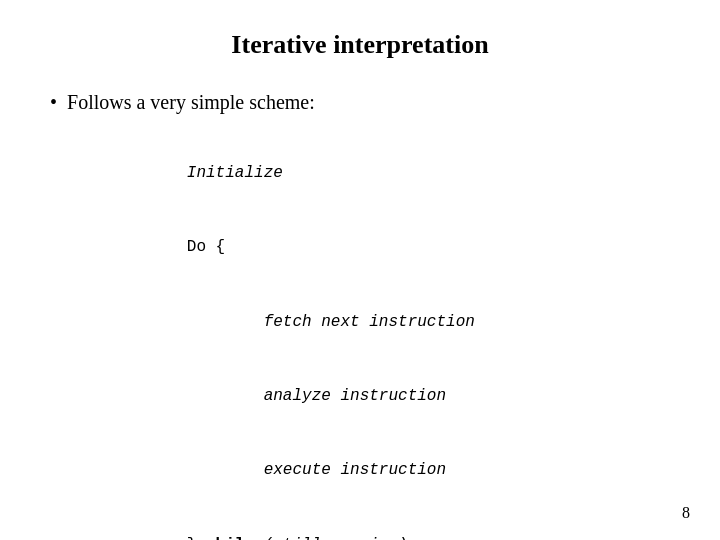  Describe the element at coordinates (206, 247) in the screenshot. I see `code-do: Do {` at that location.